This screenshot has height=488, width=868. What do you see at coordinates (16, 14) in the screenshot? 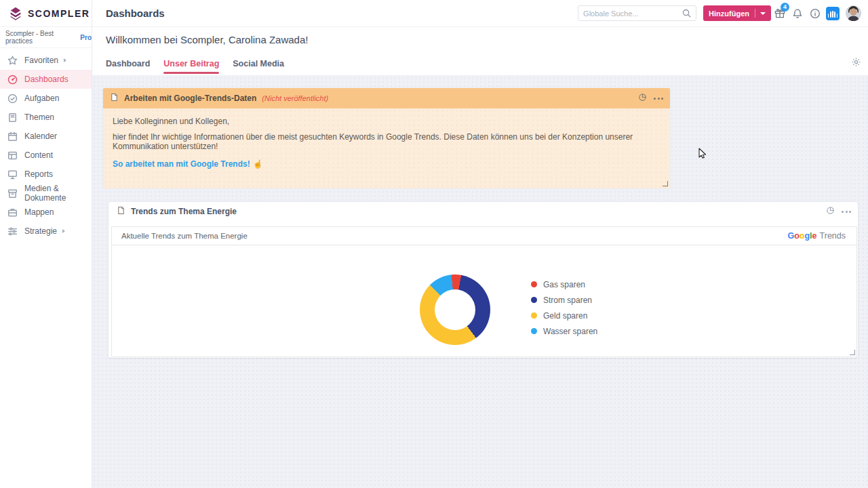
I see `scompler-logo-icon` at bounding box center [16, 14].